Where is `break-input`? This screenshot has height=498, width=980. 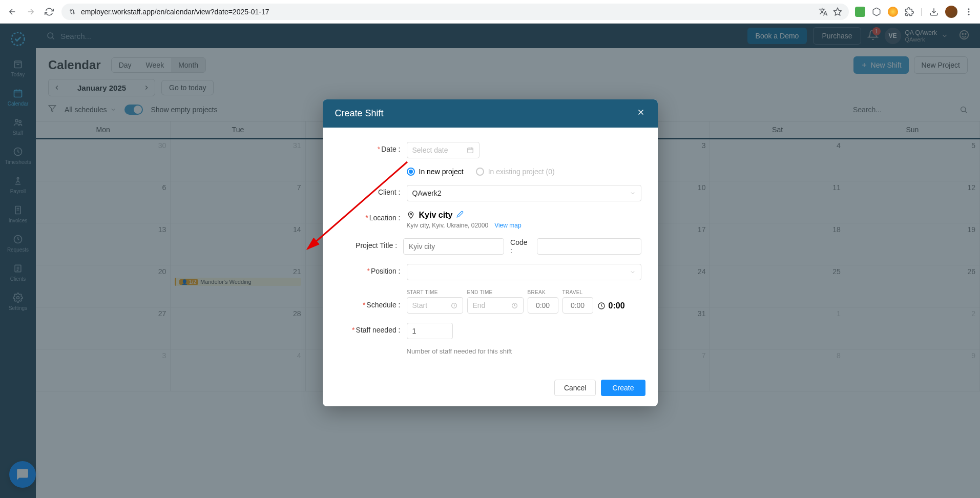 break-input is located at coordinates (543, 305).